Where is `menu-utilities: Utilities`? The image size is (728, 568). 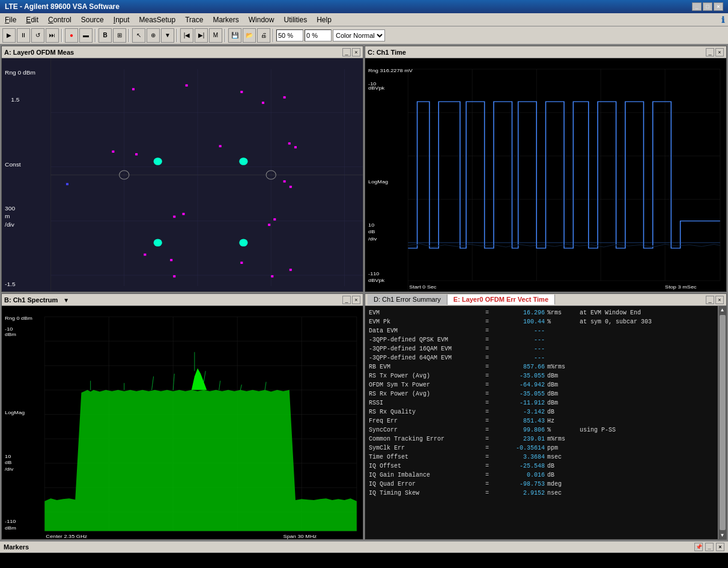
menu-utilities: Utilities is located at coordinates (296, 19).